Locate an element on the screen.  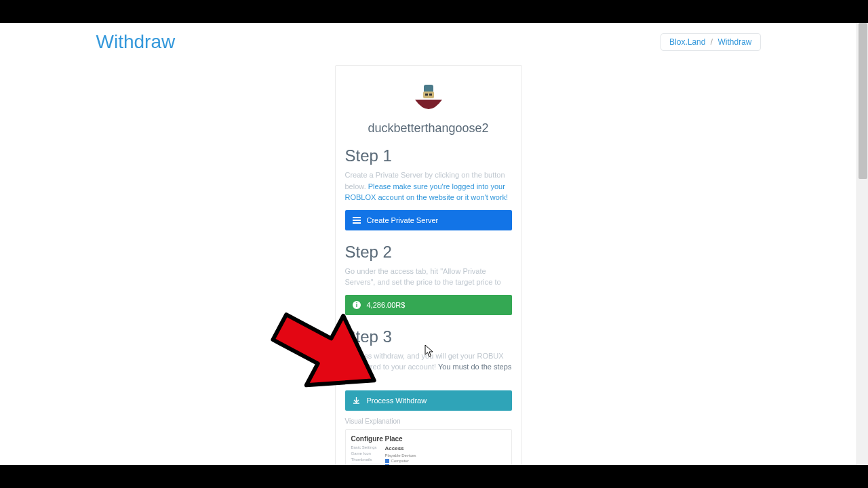
step3-description: Process withdraw, and you will get your … is located at coordinates (429, 367).